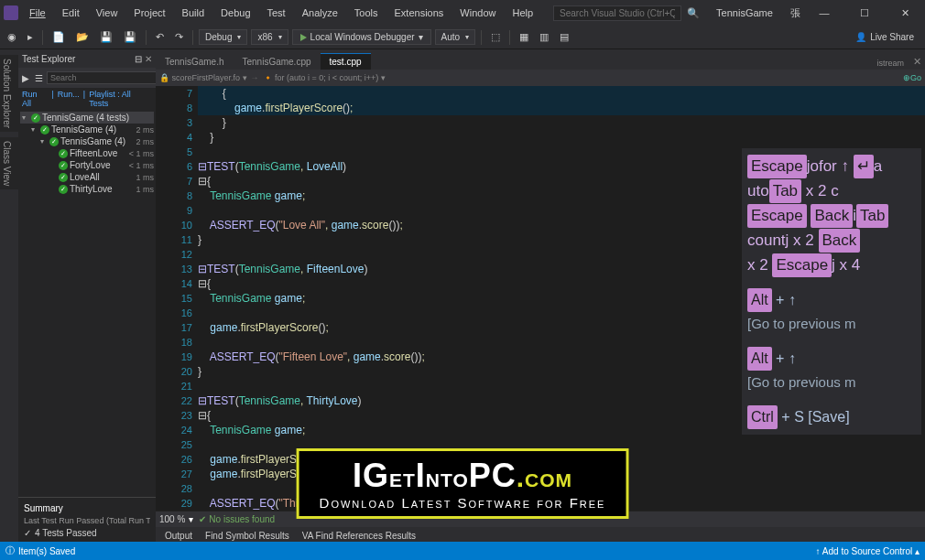  I want to click on play-icon, so click(304, 38).